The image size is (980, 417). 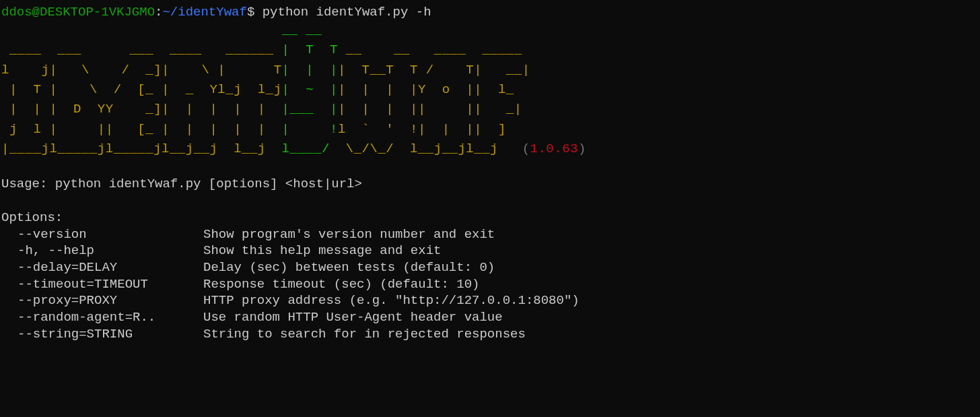 What do you see at coordinates (36, 12) in the screenshot?
I see `prompt-at: @` at bounding box center [36, 12].